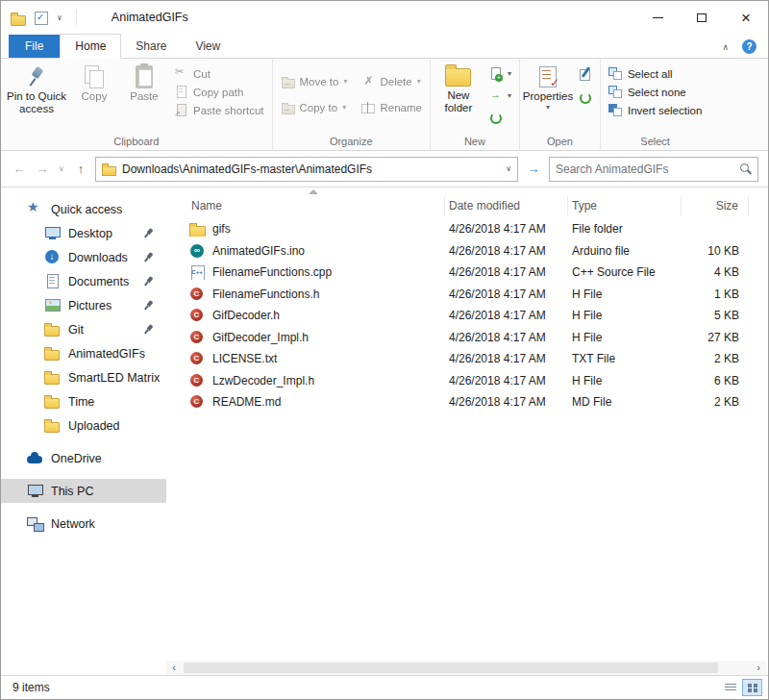 Image resolution: width=769 pixels, height=700 pixels. I want to click on sidebar-item: AnimatedGIFs, so click(84, 354).